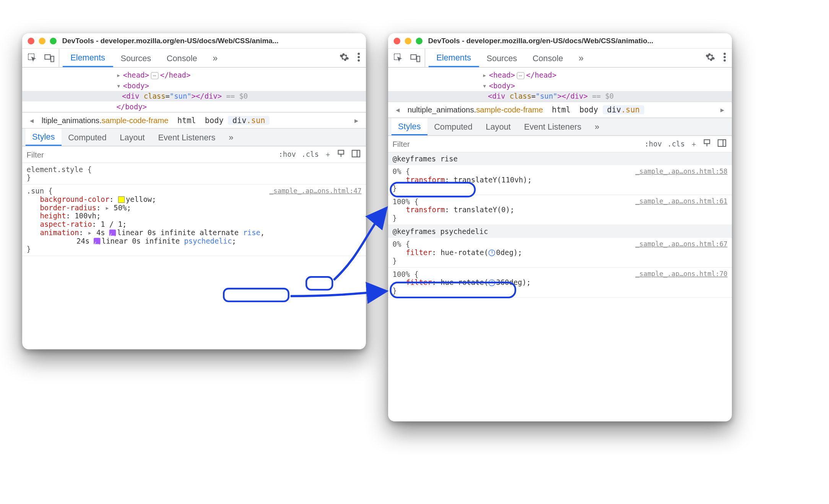 The image size is (829, 504). Describe the element at coordinates (577, 41) in the screenshot. I see `window-title: DevTools - developer.mozilla.org/en-US/d…` at that location.